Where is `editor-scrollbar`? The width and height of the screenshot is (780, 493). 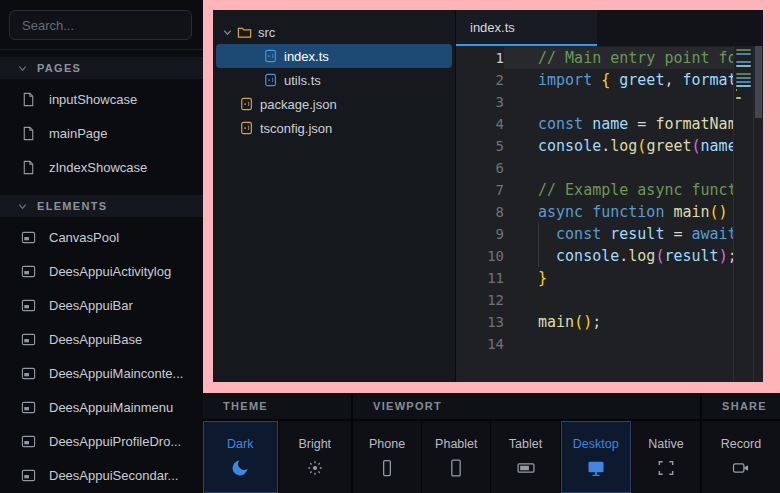
editor-scrollbar is located at coordinates (758, 214).